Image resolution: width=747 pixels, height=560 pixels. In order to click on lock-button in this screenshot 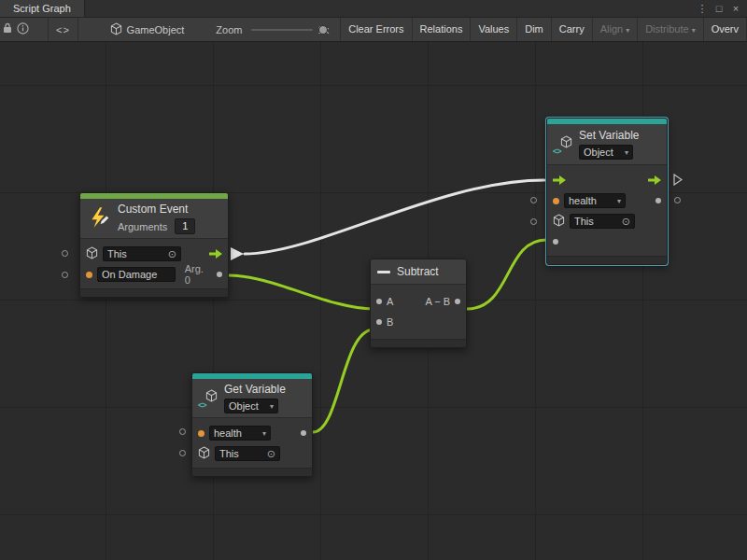, I will do `click(7, 30)`.